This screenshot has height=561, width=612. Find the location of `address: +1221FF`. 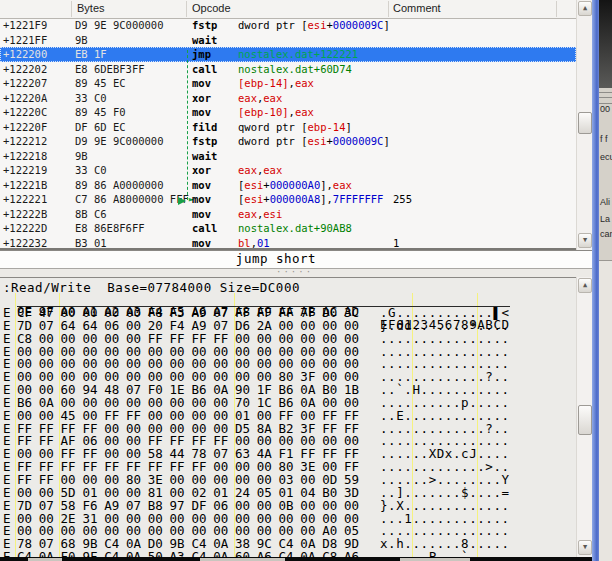

address: +1221FF is located at coordinates (25, 40).